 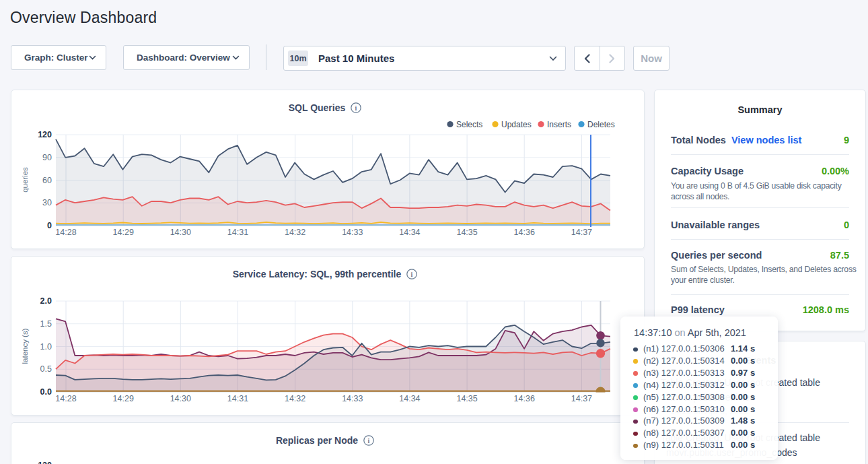 What do you see at coordinates (25, 180) in the screenshot?
I see `svg-text: queries` at bounding box center [25, 180].